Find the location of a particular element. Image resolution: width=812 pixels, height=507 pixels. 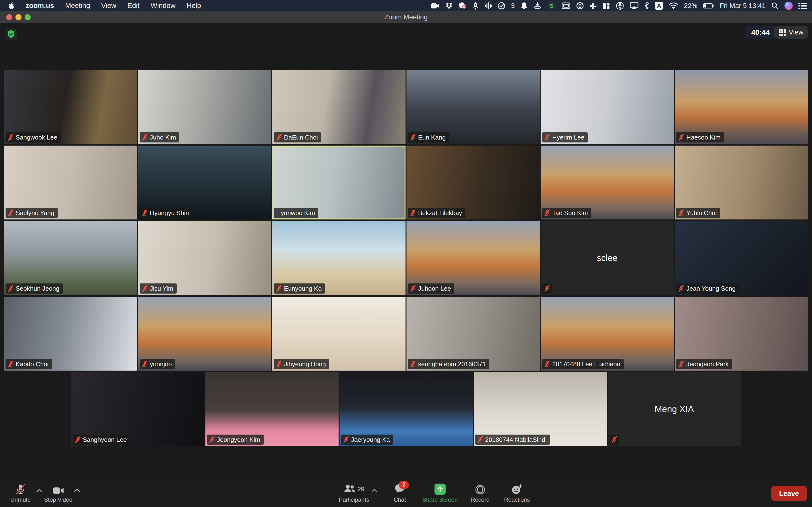

participant-tile: Sanghyeon Lee is located at coordinates (138, 409).